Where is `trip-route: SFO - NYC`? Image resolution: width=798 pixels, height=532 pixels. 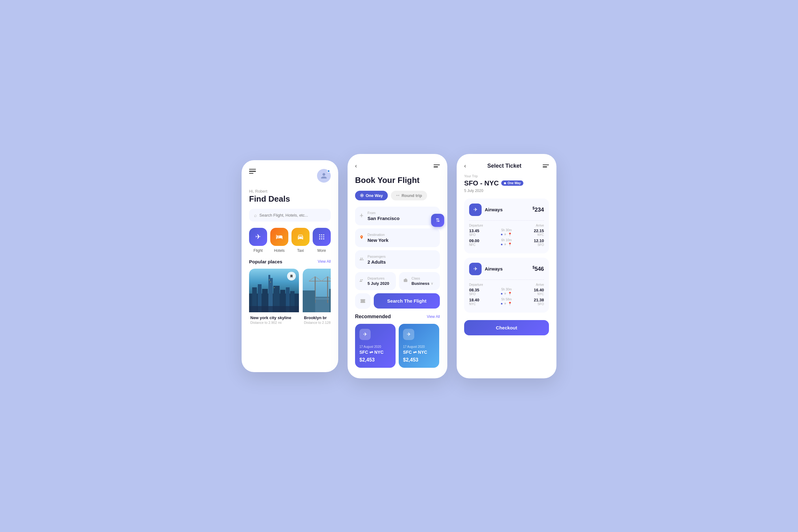 trip-route: SFO - NYC is located at coordinates (481, 183).